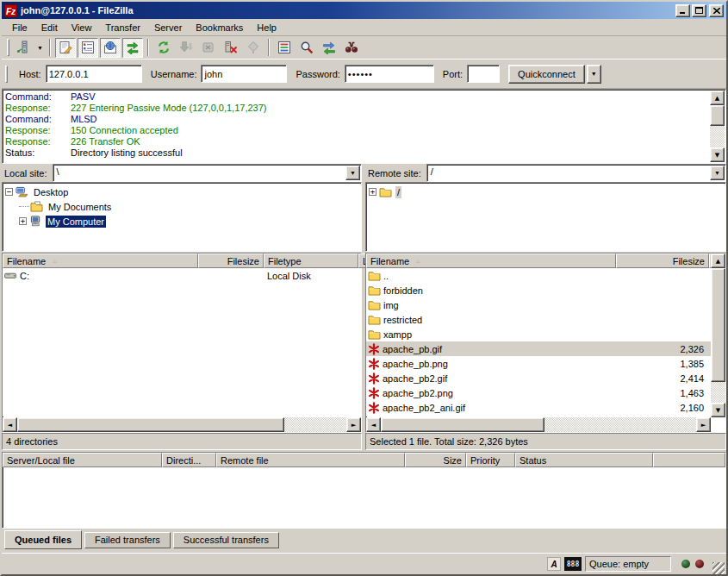 The width and height of the screenshot is (728, 576). I want to click on minimize-button, so click(682, 10).